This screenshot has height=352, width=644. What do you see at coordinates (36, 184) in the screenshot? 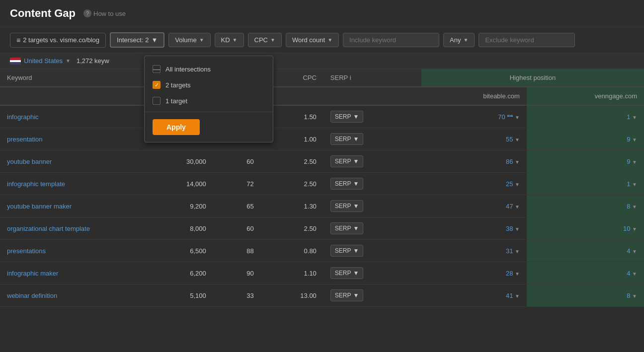
I see `keyword-link: infographic template` at bounding box center [36, 184].